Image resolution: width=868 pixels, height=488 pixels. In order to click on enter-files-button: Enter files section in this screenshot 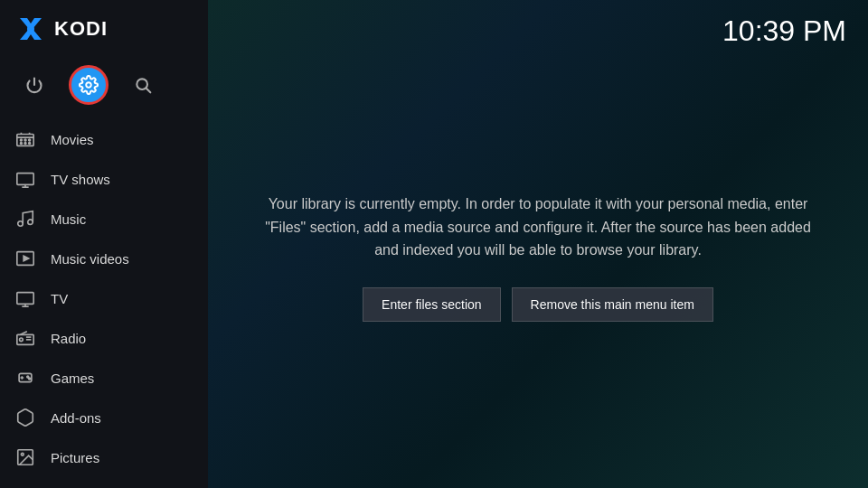, I will do `click(432, 305)`.